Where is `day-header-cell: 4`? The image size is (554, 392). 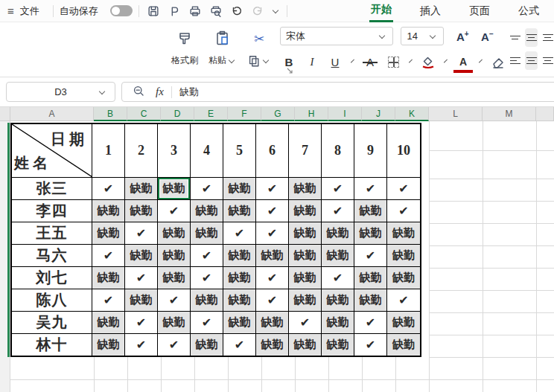 day-header-cell: 4 is located at coordinates (207, 150).